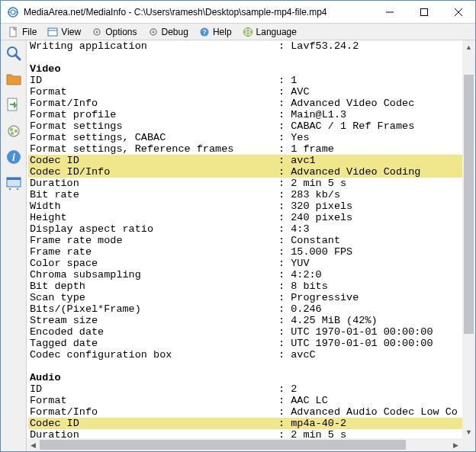 This screenshot has width=476, height=452. I want to click on sidebar: i, so click(14, 245).